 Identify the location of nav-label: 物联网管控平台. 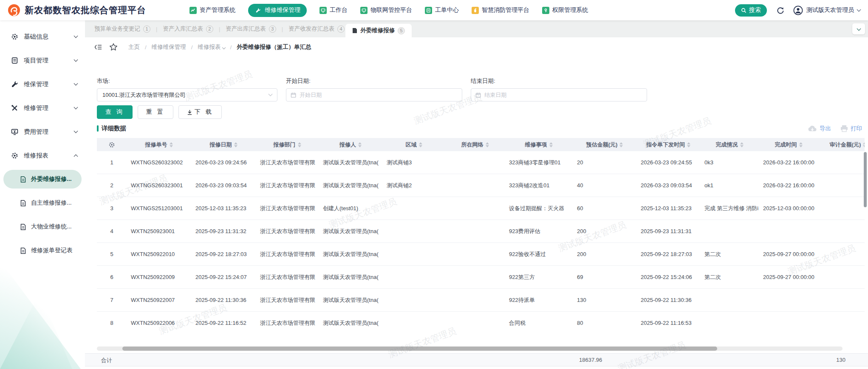
(391, 10).